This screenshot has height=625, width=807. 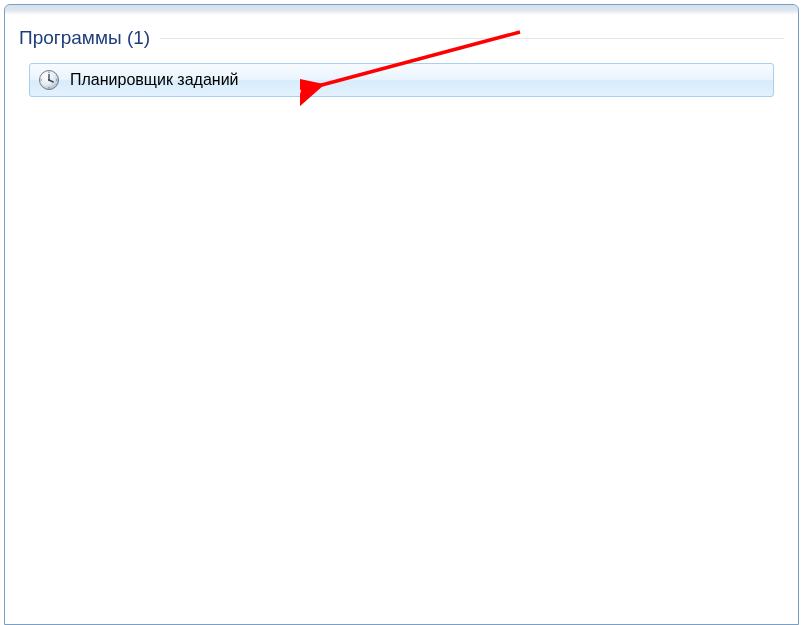 What do you see at coordinates (402, 10) in the screenshot?
I see `window-top-edge` at bounding box center [402, 10].